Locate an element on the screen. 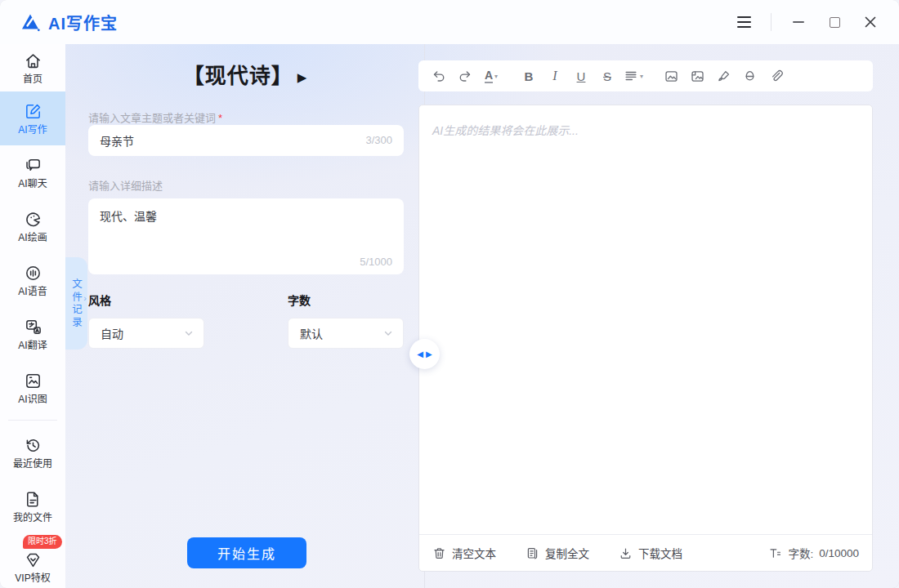  format-clear-button is located at coordinates (749, 76).